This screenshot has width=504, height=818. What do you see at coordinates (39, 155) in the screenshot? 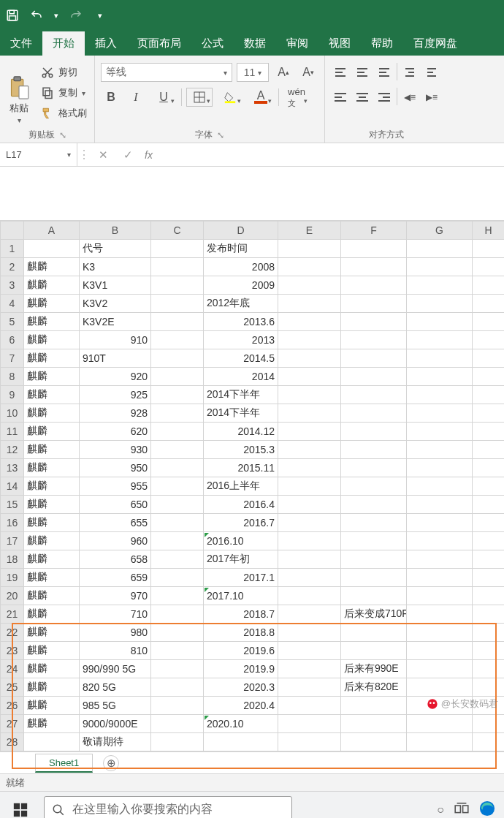
I see `name-box: L17▾` at bounding box center [39, 155].